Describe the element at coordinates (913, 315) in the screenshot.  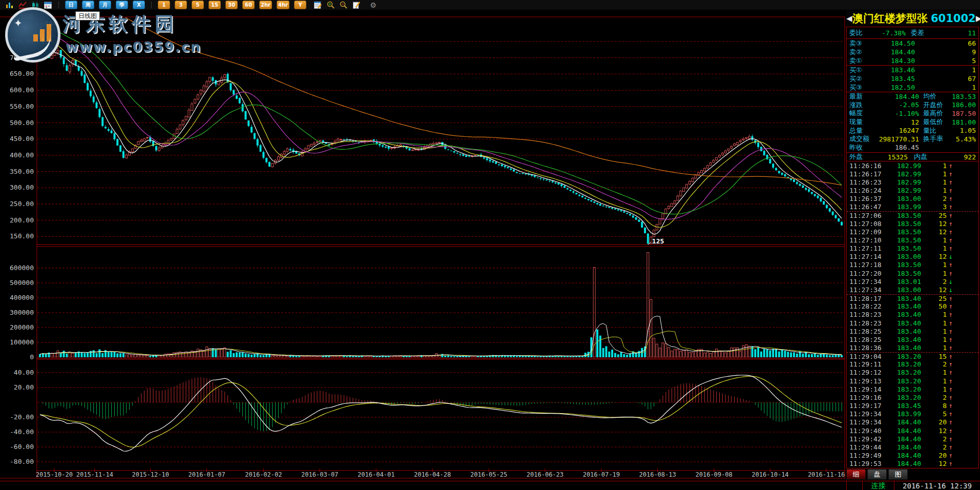
I see `tick-list: 11:26:16182.991↑11:26:17182.991↑11:26:23…` at that location.